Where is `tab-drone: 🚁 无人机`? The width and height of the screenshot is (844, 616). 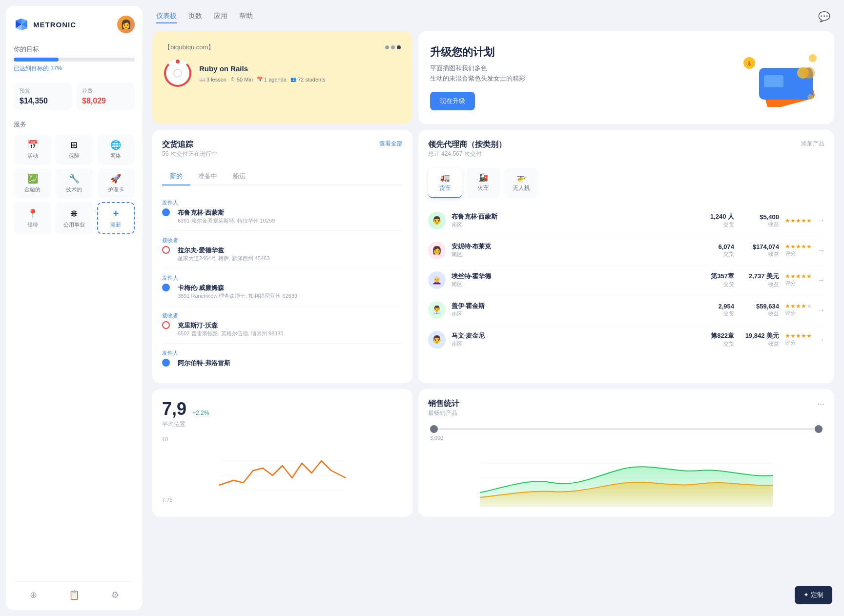
tab-drone: 🚁 无人机 is located at coordinates (521, 183).